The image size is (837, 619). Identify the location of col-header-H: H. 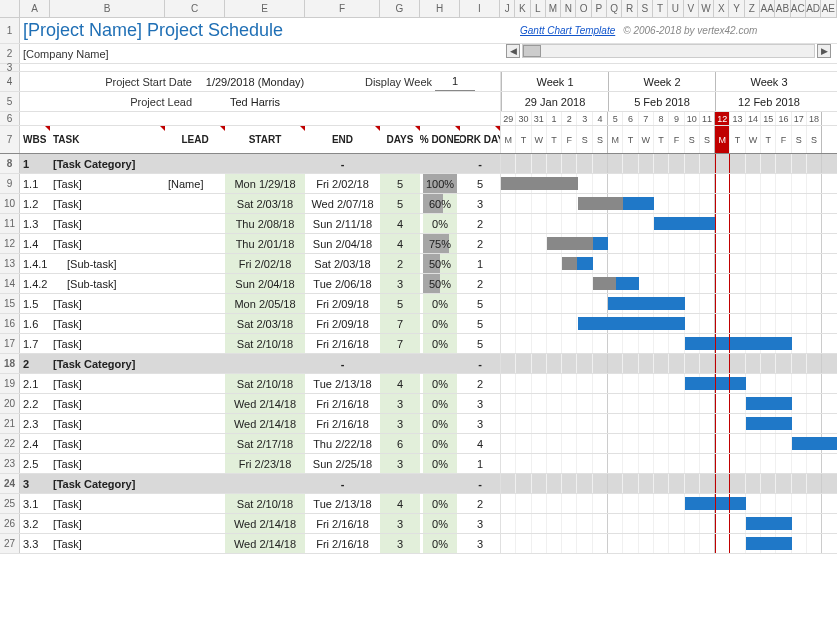
(440, 8).